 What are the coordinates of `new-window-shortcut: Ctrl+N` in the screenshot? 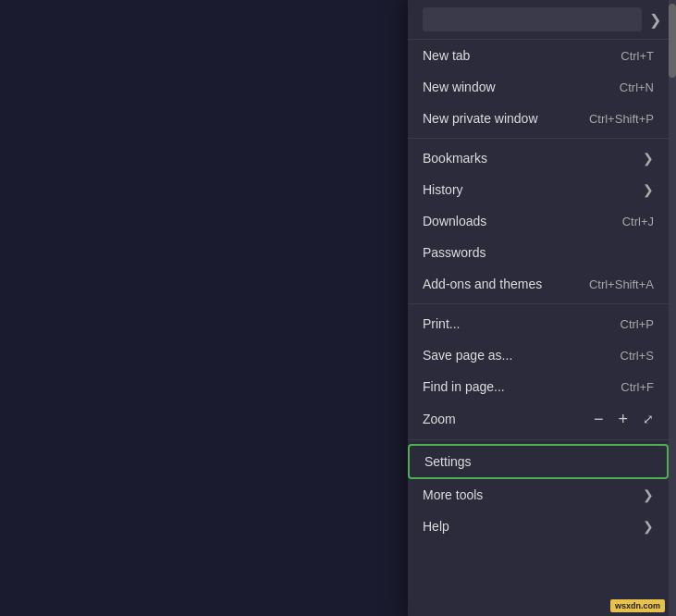 It's located at (636, 87).